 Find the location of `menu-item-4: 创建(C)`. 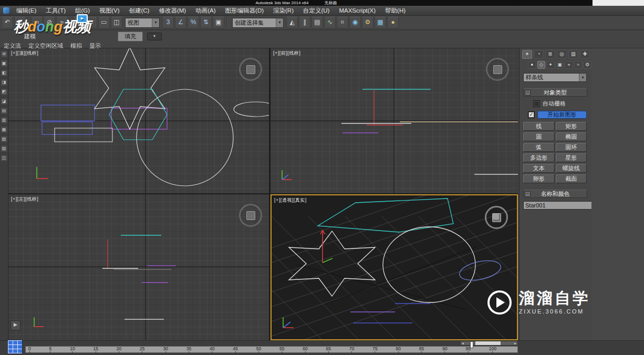

menu-item-4: 创建(C) is located at coordinates (139, 11).